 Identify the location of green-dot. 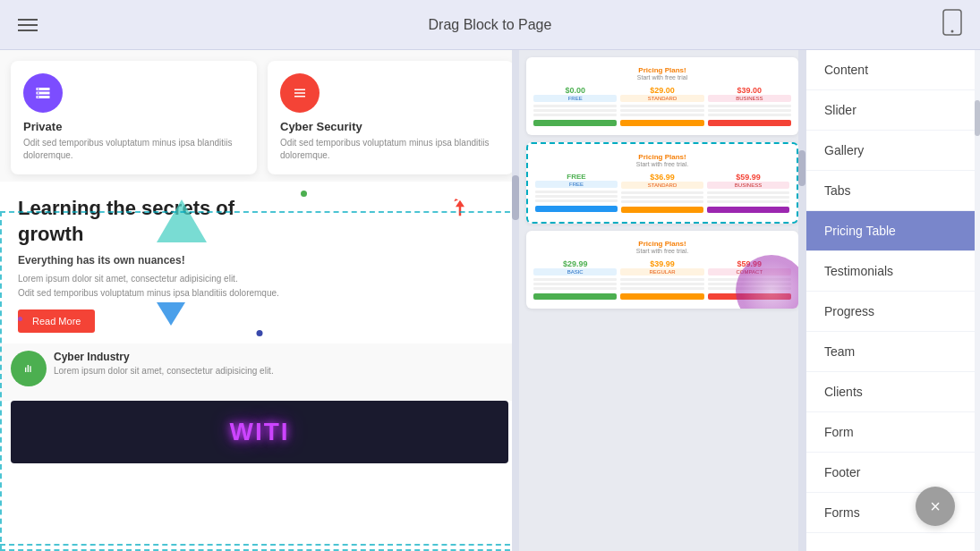
(304, 193).